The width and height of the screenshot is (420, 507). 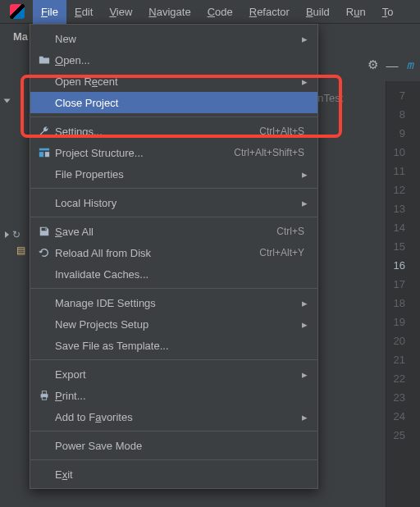 What do you see at coordinates (174, 174) in the screenshot?
I see `menu-item-file-properties: File Properties ▸` at bounding box center [174, 174].